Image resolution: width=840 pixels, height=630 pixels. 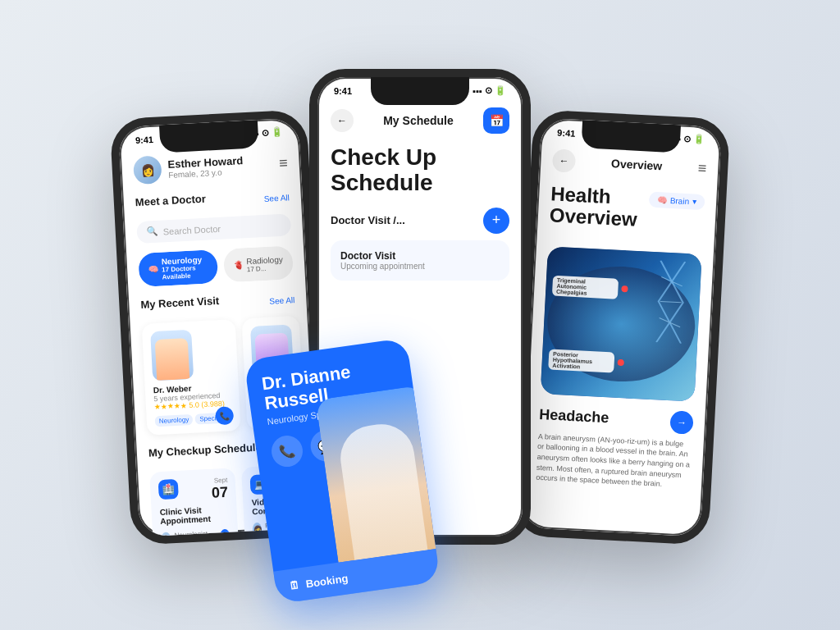 What do you see at coordinates (566, 133) in the screenshot?
I see `time-3: 9:41` at bounding box center [566, 133].